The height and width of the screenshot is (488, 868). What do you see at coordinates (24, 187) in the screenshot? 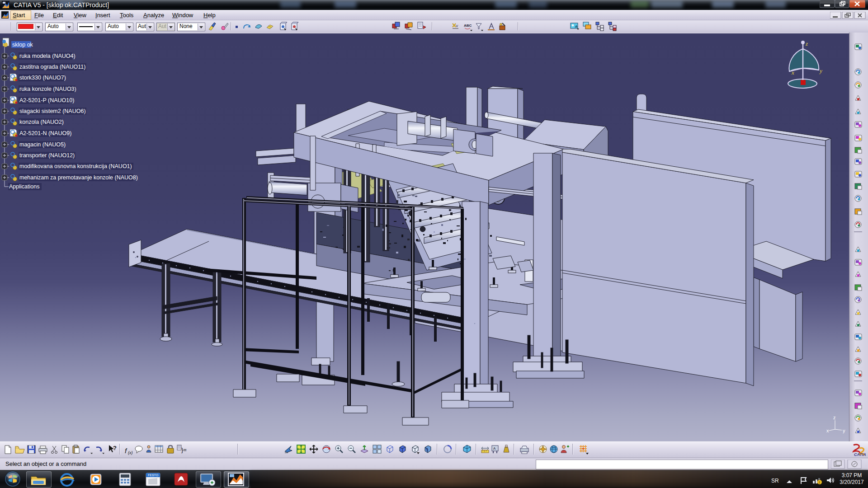
I see `svg-text: Applications` at bounding box center [24, 187].